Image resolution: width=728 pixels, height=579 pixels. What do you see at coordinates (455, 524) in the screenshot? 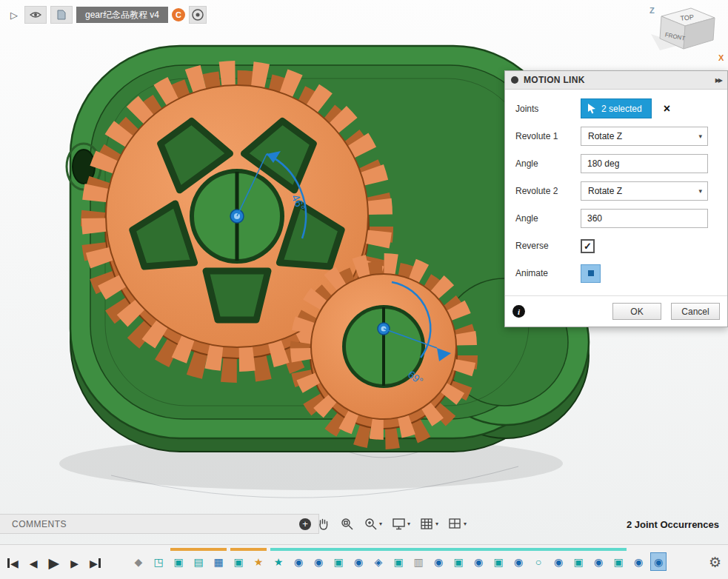
I see `viewports-icon` at bounding box center [455, 524].